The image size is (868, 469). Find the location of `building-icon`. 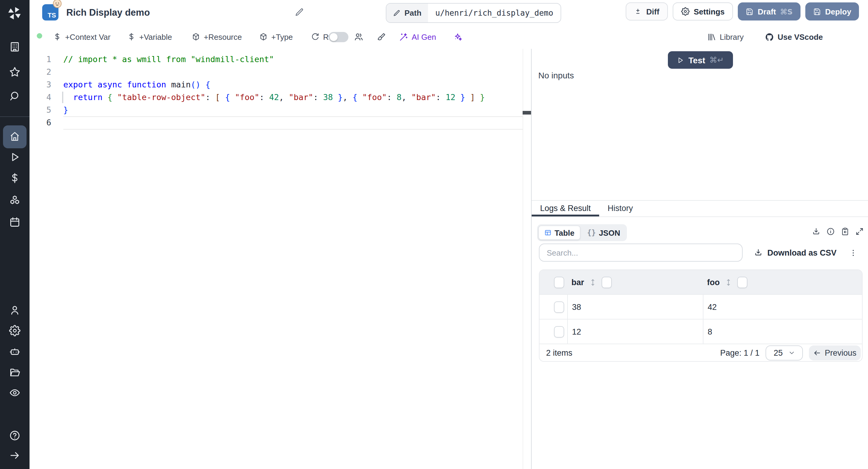

building-icon is located at coordinates (15, 47).